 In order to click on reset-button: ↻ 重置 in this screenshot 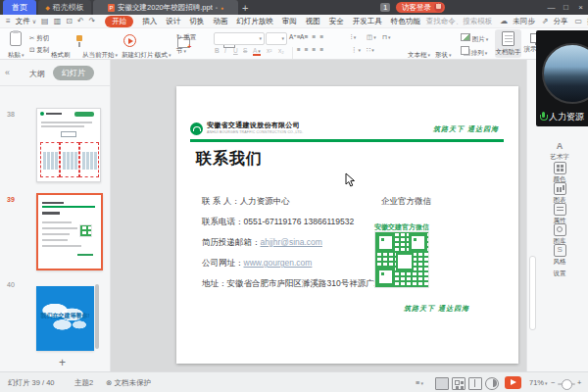, I will do `click(186, 37)`.